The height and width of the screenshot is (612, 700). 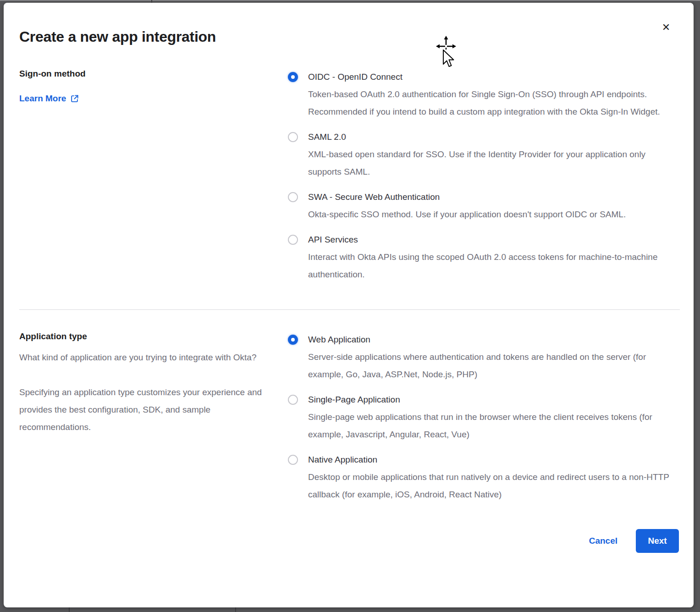 I want to click on option-spa-label: Single-Page Application, so click(x=492, y=400).